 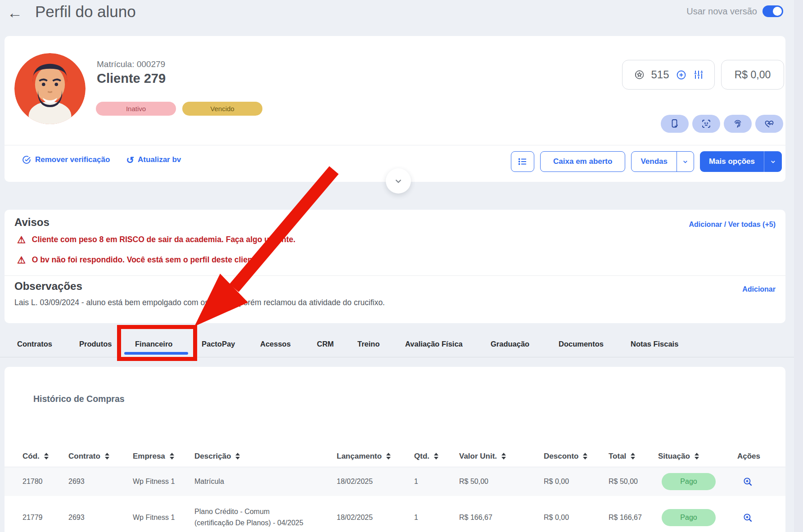 What do you see at coordinates (153, 160) in the screenshot?
I see `atualizar-bv-link: ↺ Atualizar bv` at bounding box center [153, 160].